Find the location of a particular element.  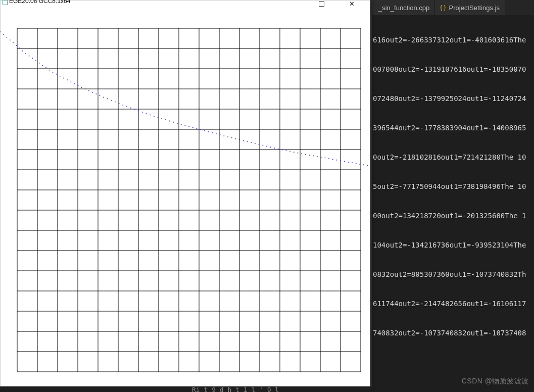

editor-tabs: _sin_function.cpp { } ProjectSettings.js is located at coordinates (452, 8).